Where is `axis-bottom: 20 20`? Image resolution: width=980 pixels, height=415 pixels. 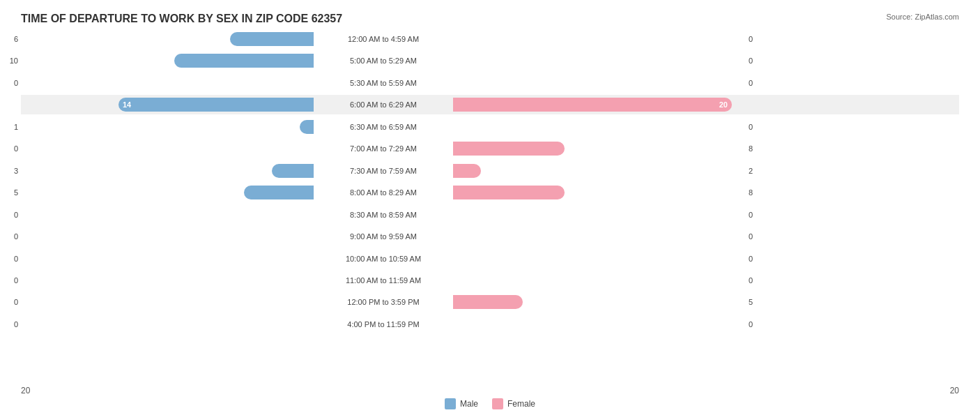 axis-bottom: 20 20 is located at coordinates (490, 391).